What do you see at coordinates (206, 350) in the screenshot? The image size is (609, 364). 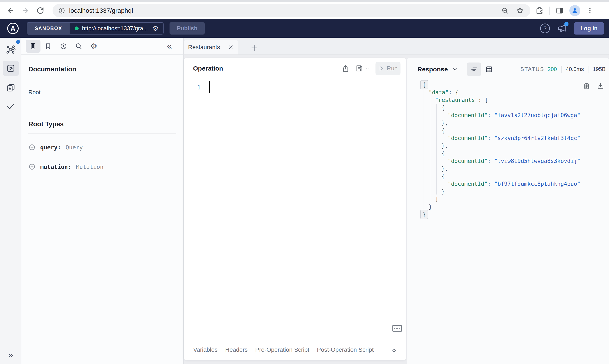 I see `tab-variables: Variables` at bounding box center [206, 350].